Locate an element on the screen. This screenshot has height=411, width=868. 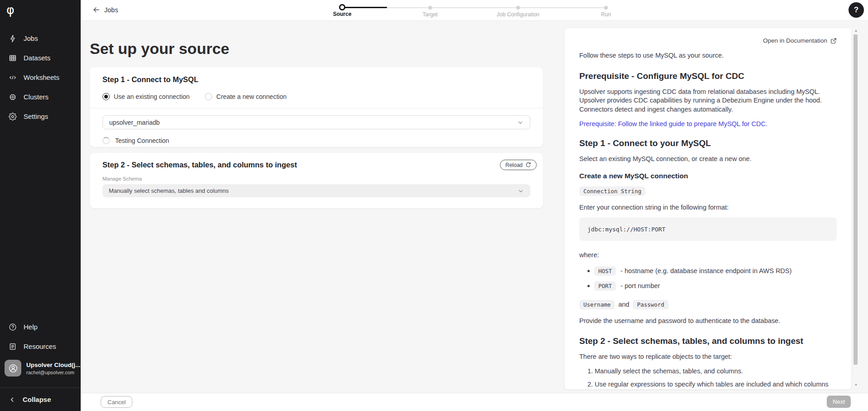
document-icon is located at coordinates (13, 347).